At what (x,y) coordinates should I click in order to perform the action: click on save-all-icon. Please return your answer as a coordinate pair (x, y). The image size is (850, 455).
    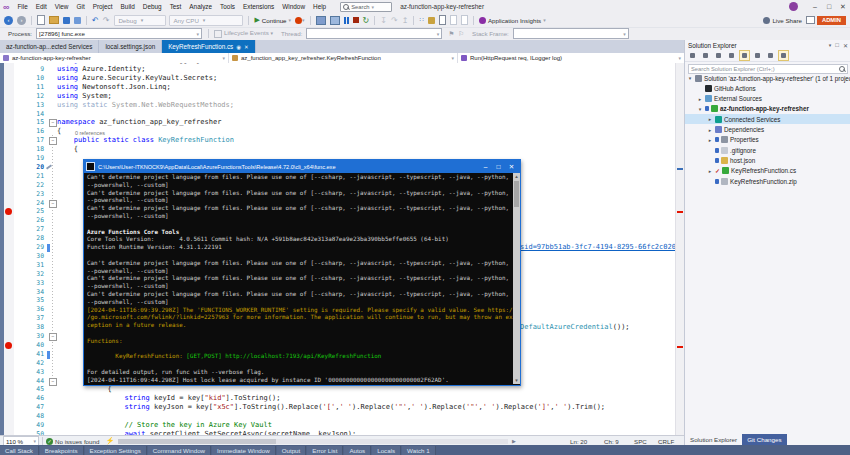
    Looking at the image, I should click on (78, 20).